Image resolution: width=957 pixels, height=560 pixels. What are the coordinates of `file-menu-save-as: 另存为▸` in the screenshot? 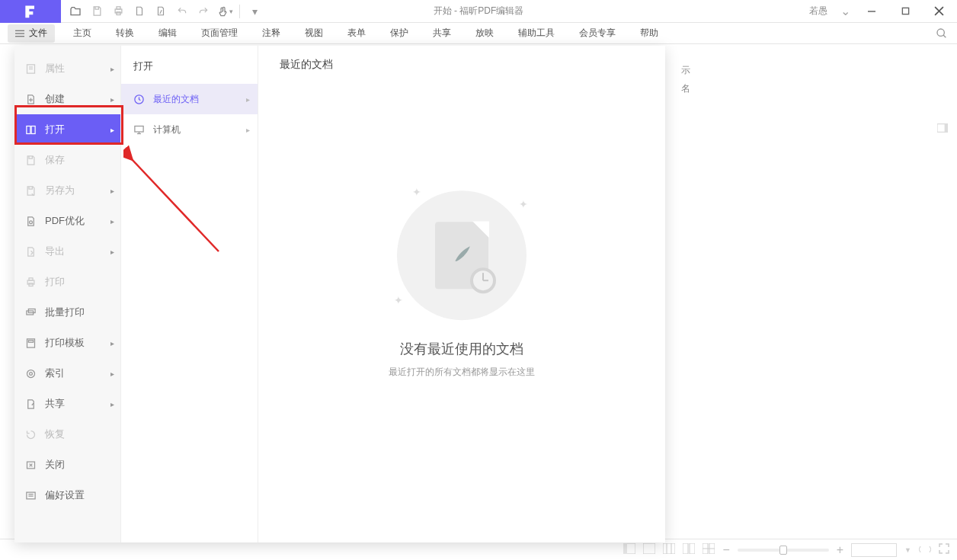 It's located at (67, 190).